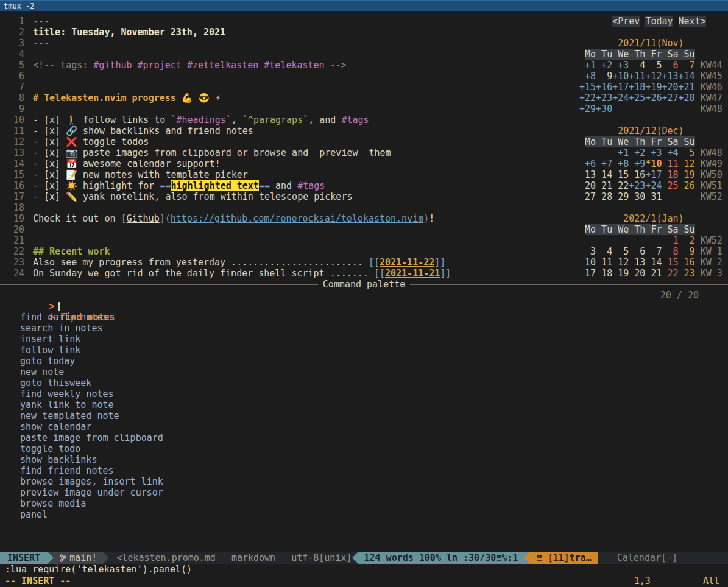  What do you see at coordinates (364, 515) in the screenshot?
I see `palette-item: panel` at bounding box center [364, 515].